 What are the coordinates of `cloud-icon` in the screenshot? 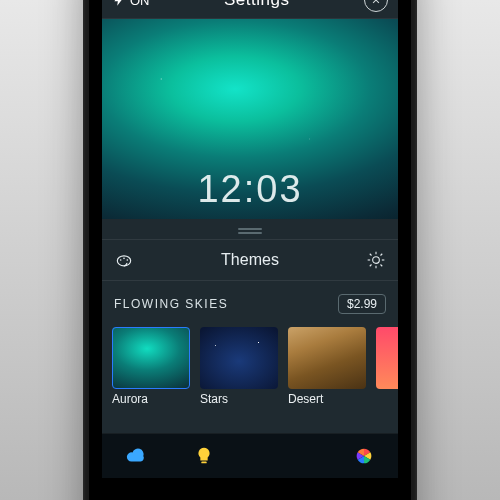 It's located at (136, 456).